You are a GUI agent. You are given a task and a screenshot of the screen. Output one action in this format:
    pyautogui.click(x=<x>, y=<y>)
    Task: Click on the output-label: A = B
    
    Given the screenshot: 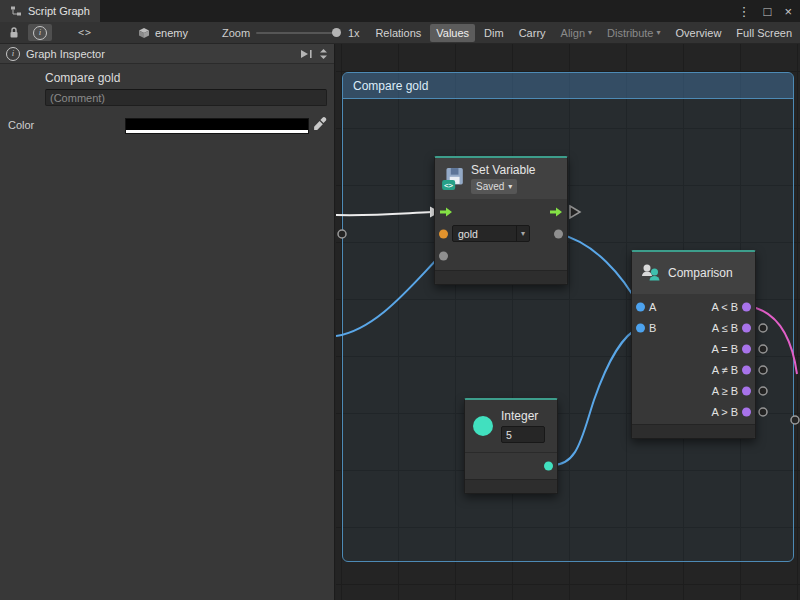 What is the action you would take?
    pyautogui.click(x=724, y=349)
    